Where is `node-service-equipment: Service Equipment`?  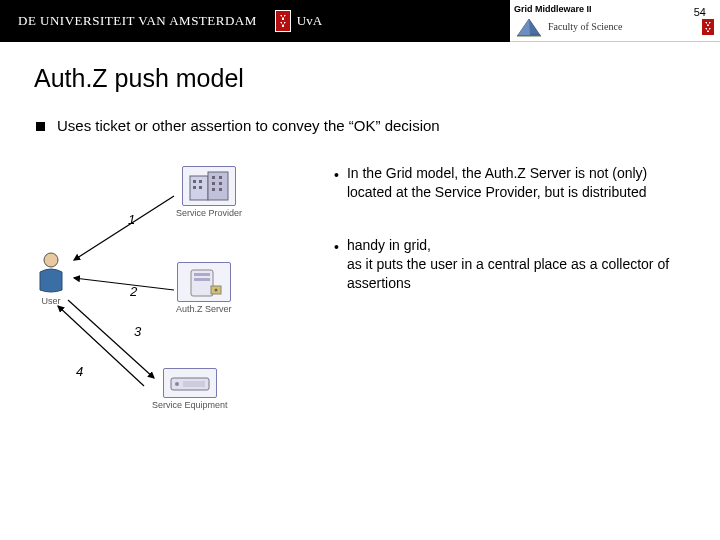 node-service-equipment: Service Equipment is located at coordinates (190, 389).